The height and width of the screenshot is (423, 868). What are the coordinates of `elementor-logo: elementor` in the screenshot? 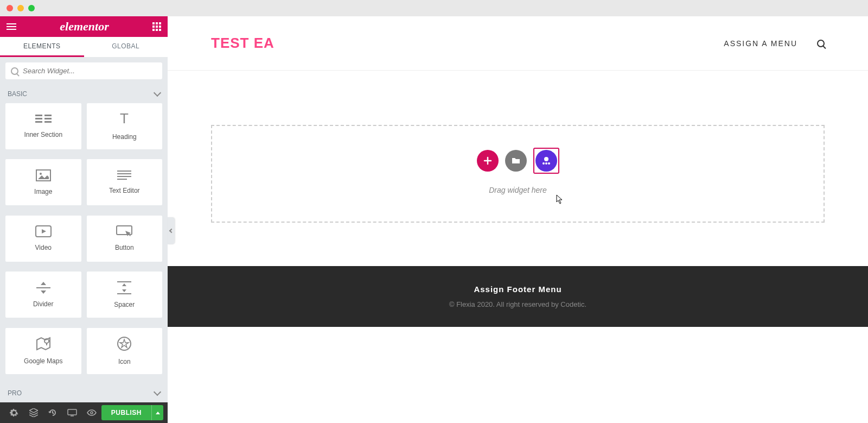 It's located at (84, 27).